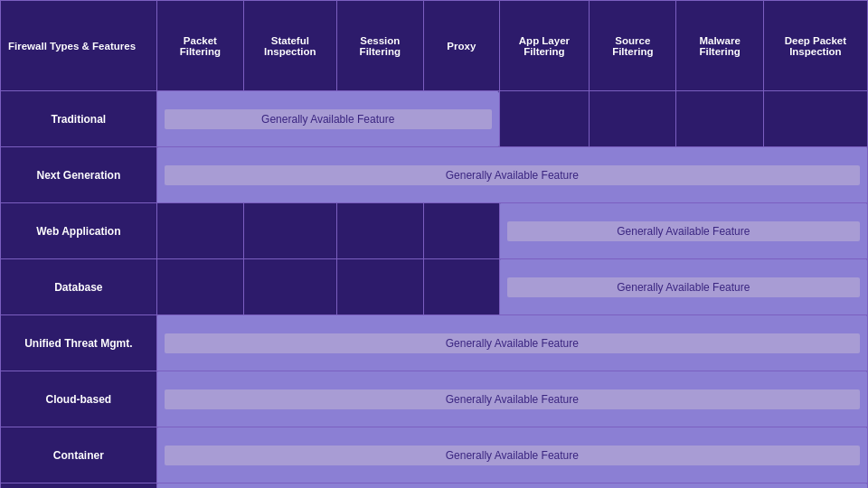  What do you see at coordinates (80, 175) in the screenshot?
I see `row-label-next-generation: Next Generation` at bounding box center [80, 175].